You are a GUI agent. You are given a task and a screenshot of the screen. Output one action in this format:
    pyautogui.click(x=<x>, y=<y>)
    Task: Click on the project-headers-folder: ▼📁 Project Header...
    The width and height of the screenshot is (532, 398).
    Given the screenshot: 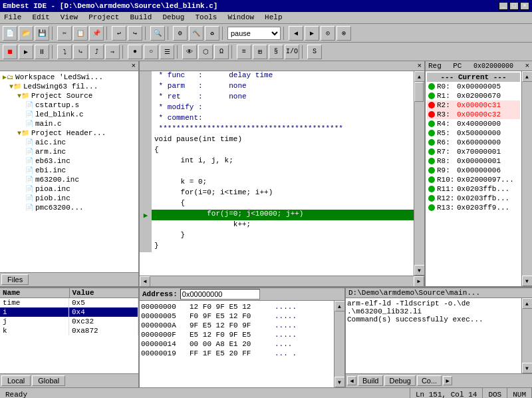 What is the action you would take?
    pyautogui.click(x=69, y=133)
    